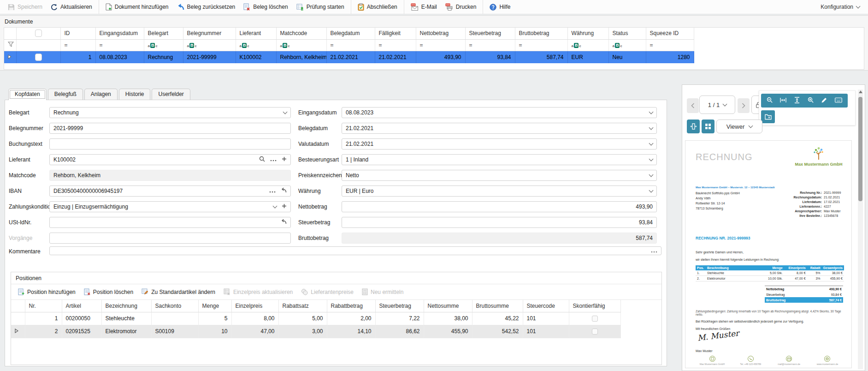 The image size is (868, 371). What do you see at coordinates (860, 149) in the screenshot?
I see `scrollbar-thumb` at bounding box center [860, 149].